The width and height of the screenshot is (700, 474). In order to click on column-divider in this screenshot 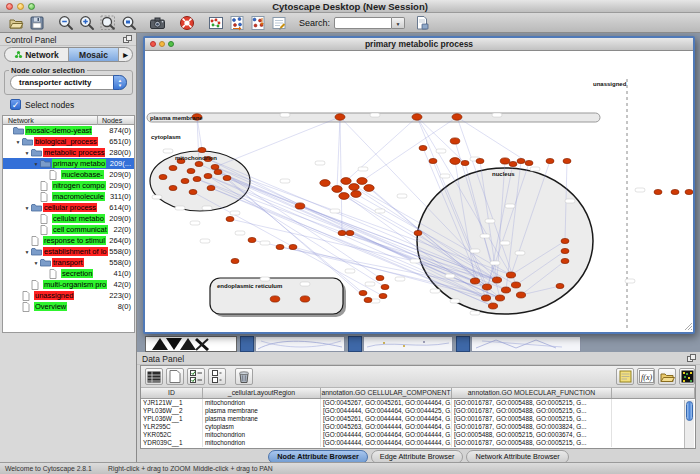, I will do `click(98, 120)`.